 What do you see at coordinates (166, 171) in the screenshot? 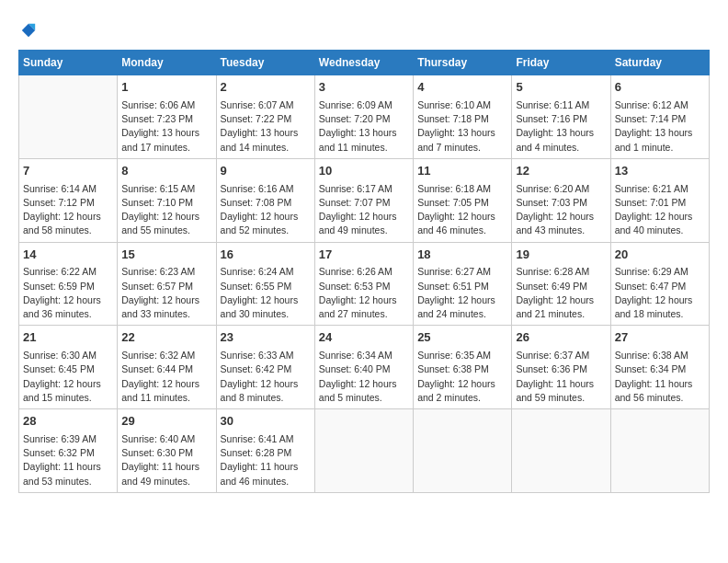
I see `day-number: 8` at bounding box center [166, 171].